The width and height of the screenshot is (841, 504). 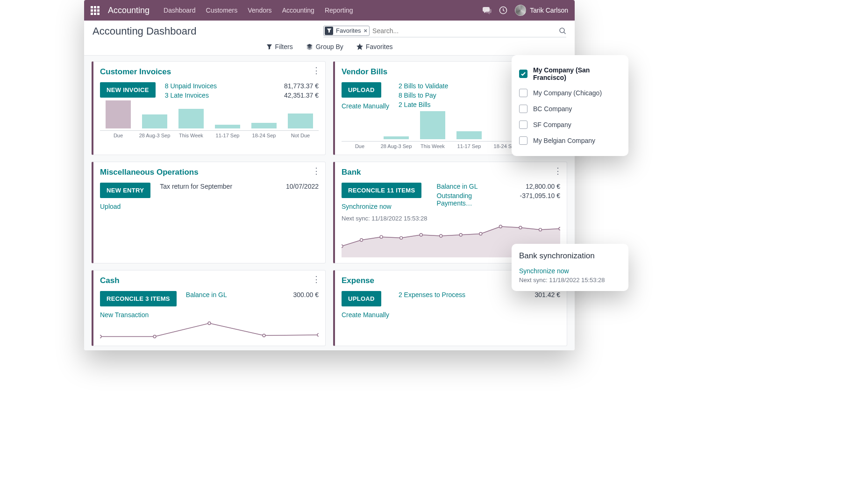 What do you see at coordinates (339, 10) in the screenshot?
I see `nav-reporting: Reporting` at bounding box center [339, 10].